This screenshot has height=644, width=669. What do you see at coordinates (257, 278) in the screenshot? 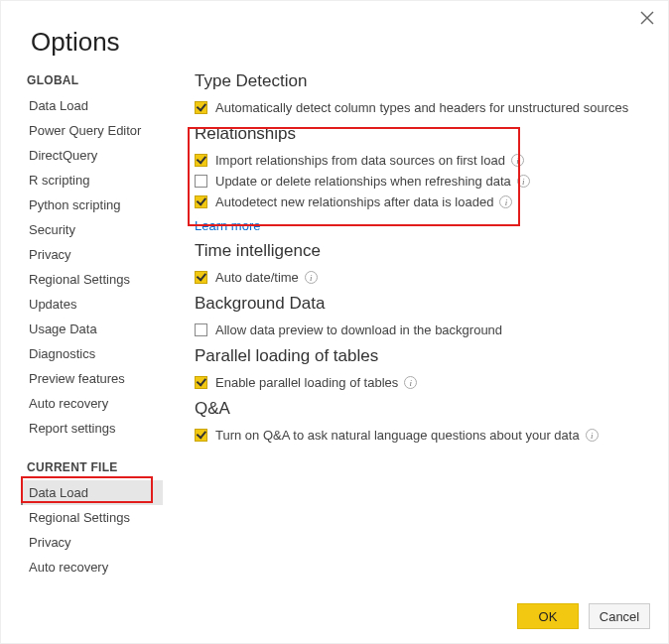
I see `option-label: Auto date/time` at bounding box center [257, 278].